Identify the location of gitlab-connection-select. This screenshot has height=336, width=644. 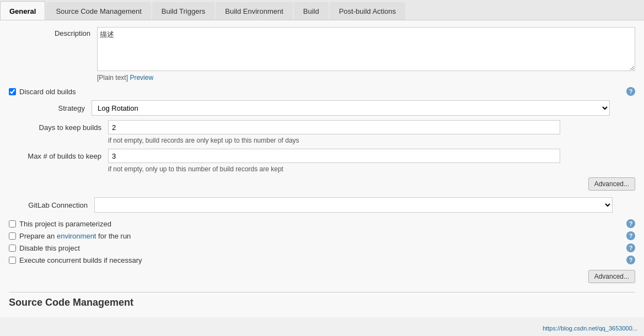
(353, 205).